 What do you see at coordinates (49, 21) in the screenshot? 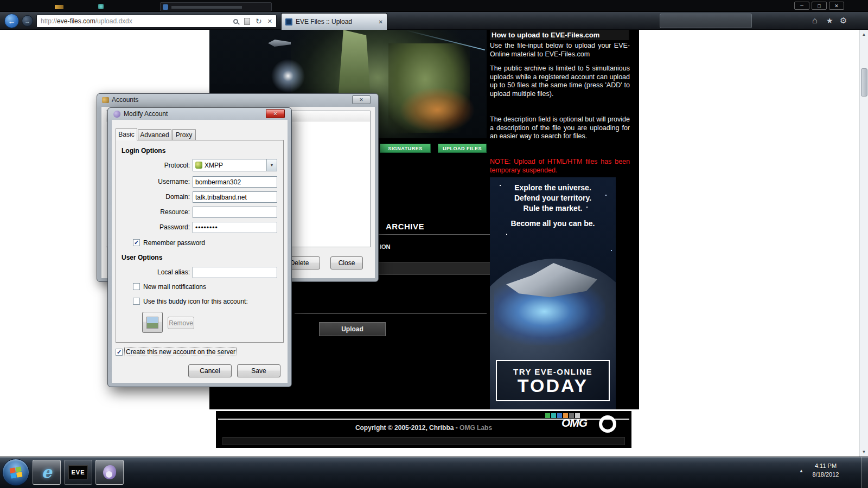
I see `url-scheme: http://` at bounding box center [49, 21].